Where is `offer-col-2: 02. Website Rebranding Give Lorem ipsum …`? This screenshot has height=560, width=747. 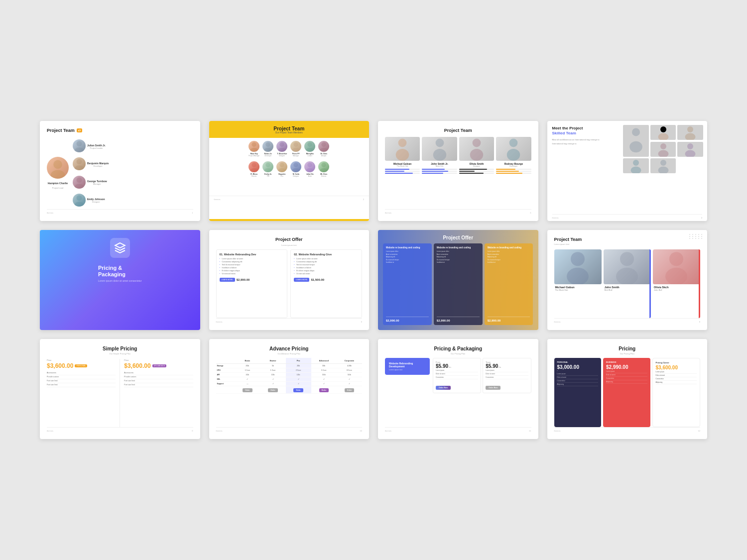
offer-col-2: 02. Website Rebranding Give Lorem ipsum … is located at coordinates (326, 284).